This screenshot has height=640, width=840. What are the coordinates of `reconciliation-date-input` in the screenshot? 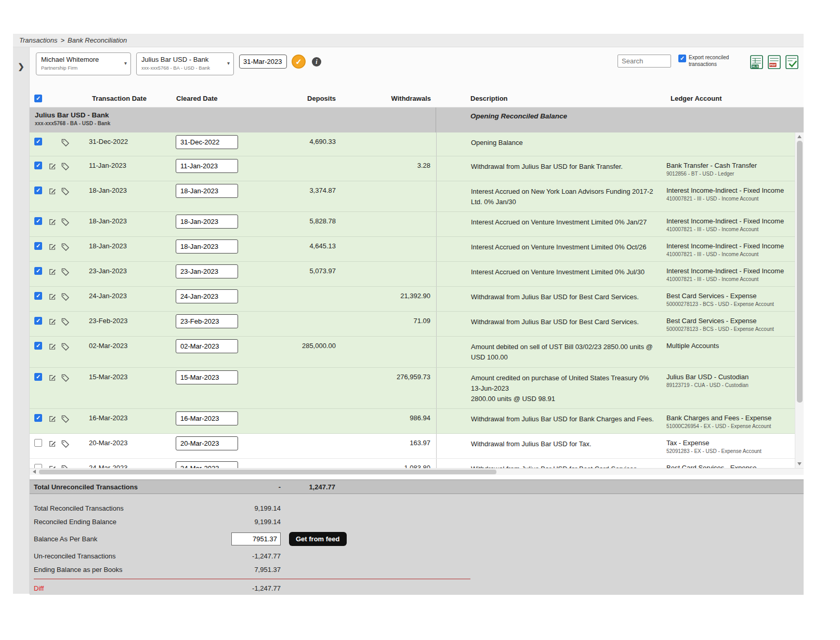 It's located at (263, 61).